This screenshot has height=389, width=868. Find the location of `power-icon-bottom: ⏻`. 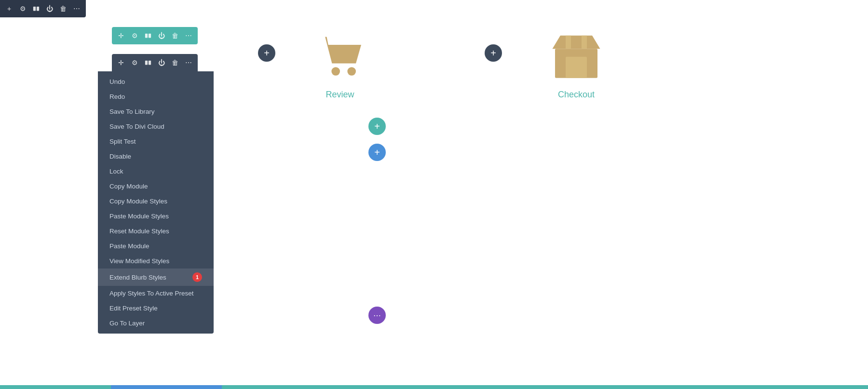

power-icon-bottom: ⏻ is located at coordinates (162, 63).